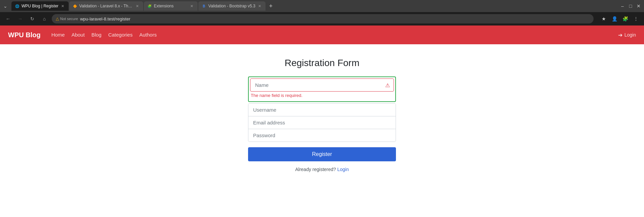 The height and width of the screenshot is (217, 644). What do you see at coordinates (78, 35) in the screenshot?
I see `nav-item-about: About` at bounding box center [78, 35].